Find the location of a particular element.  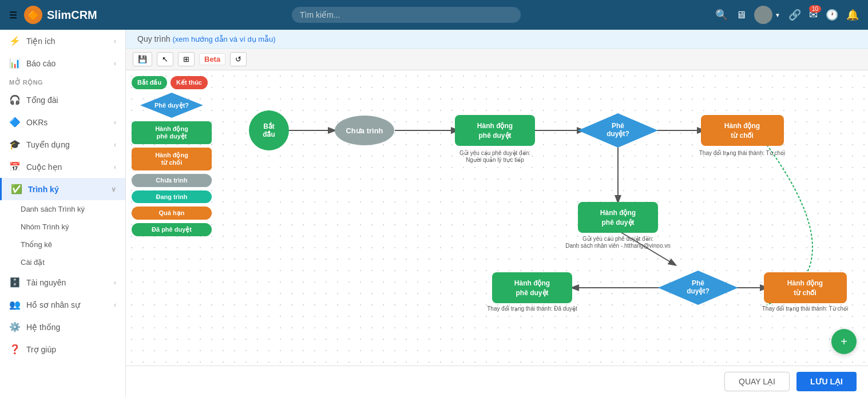

add-node-button: + is located at coordinates (844, 342).